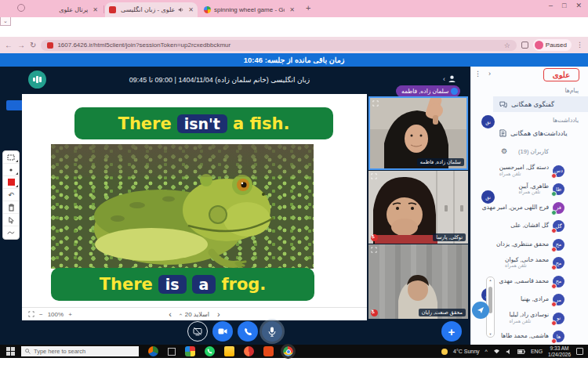 The width and height of the screenshot is (588, 376). What do you see at coordinates (564, 5) in the screenshot?
I see `window-maximize-button: □` at bounding box center [564, 5].